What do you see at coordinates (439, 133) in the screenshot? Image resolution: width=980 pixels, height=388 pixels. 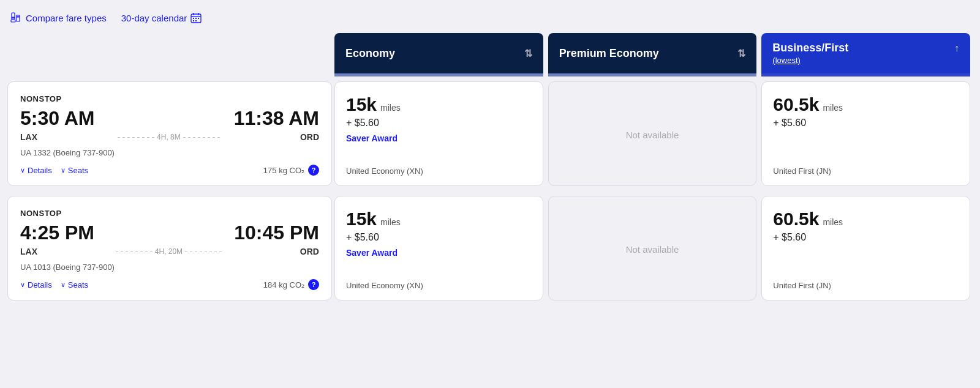 I see `economy-fare-1: 15k miles + $5.60 Saver Award United Eco…` at bounding box center [439, 133].